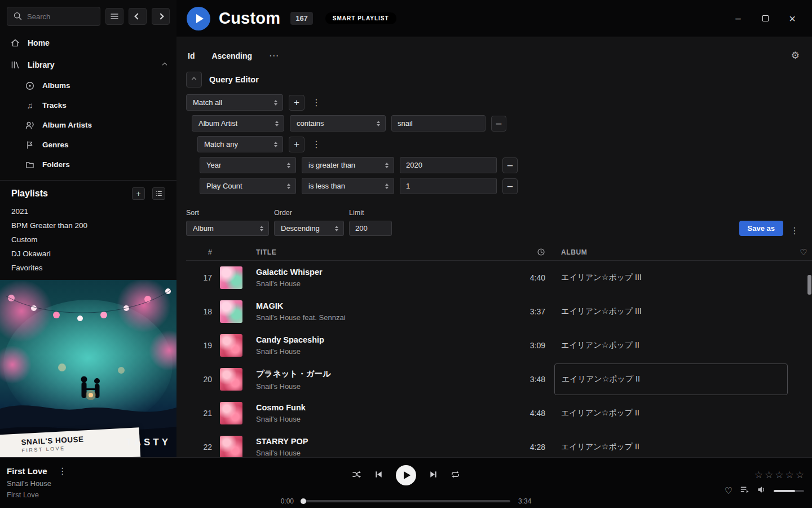  Describe the element at coordinates (541, 252) in the screenshot. I see `clock-icon` at that location.